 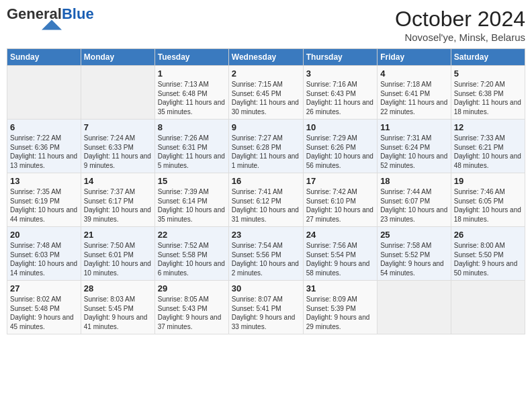 I want to click on cell-info: Sunrise: 7:44 AM Sunset: 6:07 PM Dayligh…, so click(x=414, y=205).